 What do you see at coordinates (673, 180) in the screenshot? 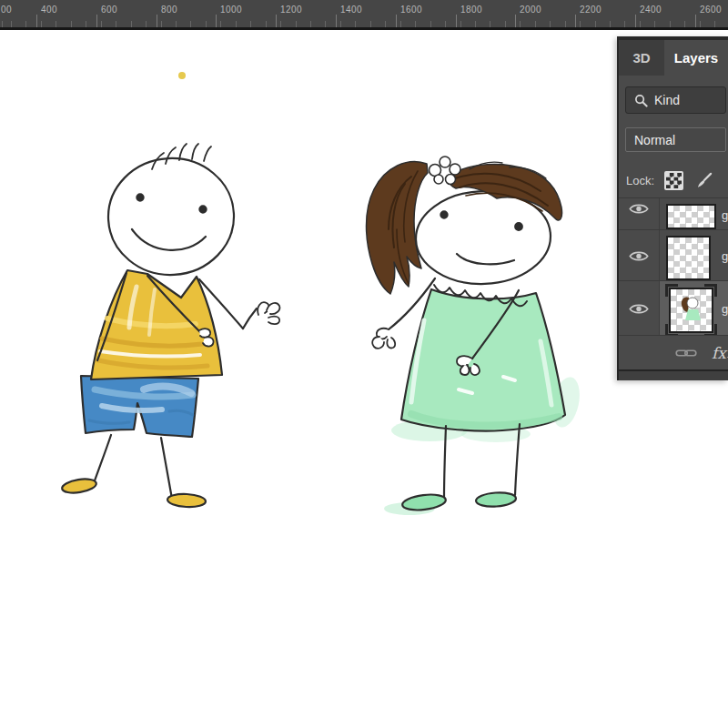
I see `lock-transparency-icon` at bounding box center [673, 180].